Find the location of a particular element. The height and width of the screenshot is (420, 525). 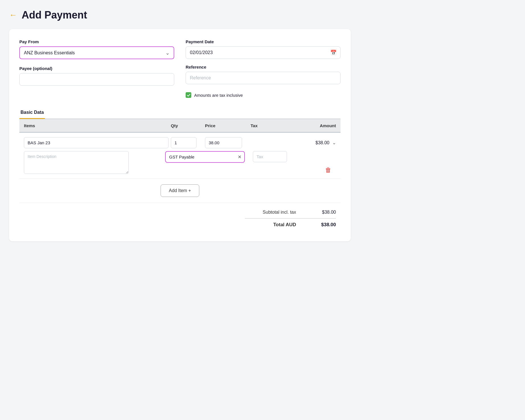

amount-cell: $38.00 ⌄ is located at coordinates (313, 143).